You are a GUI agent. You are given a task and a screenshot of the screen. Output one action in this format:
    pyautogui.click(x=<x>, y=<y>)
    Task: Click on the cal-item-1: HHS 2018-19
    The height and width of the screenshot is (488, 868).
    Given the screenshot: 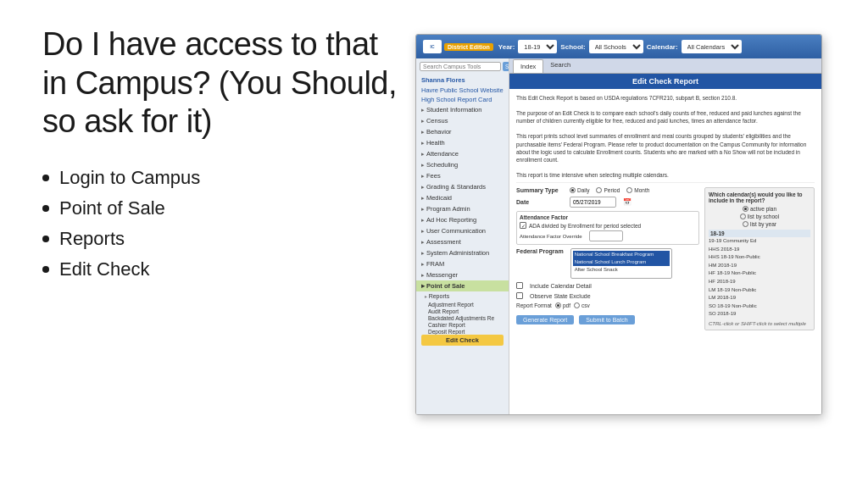 What is the action you would take?
    pyautogui.click(x=760, y=250)
    